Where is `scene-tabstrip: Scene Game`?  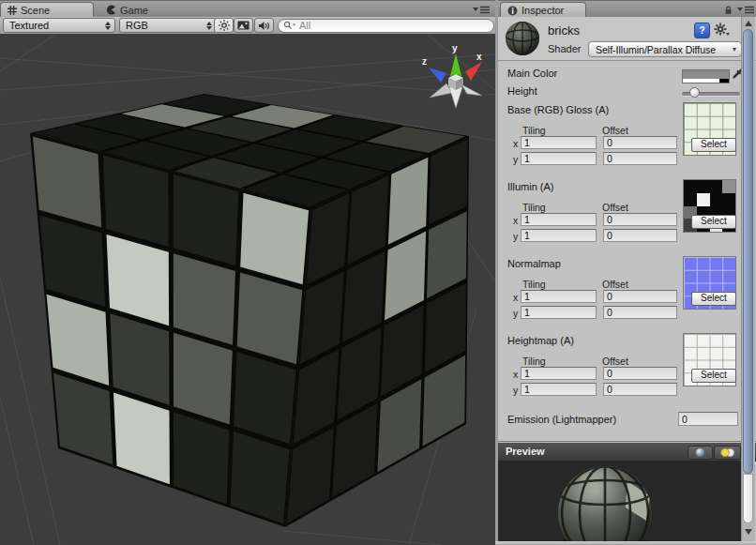
scene-tabstrip: Scene Game is located at coordinates (248, 9).